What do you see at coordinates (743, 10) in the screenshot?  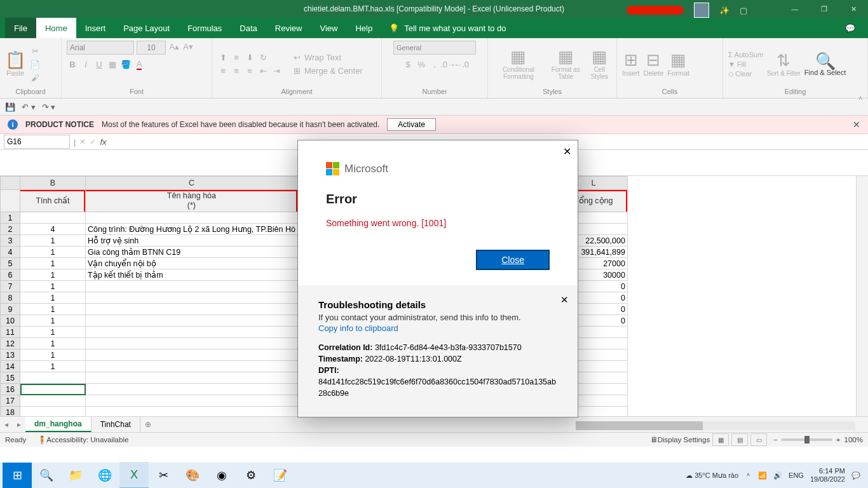 I see `display-mode-icon: ▢` at bounding box center [743, 10].